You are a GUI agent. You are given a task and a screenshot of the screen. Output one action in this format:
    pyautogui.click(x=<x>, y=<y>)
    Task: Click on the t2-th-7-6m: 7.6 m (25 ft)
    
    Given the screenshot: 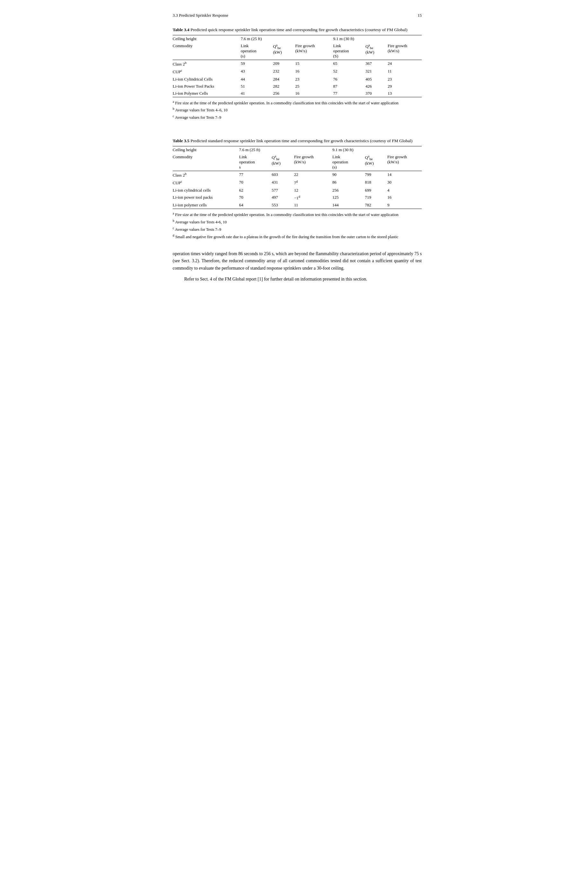 What is the action you would take?
    pyautogui.click(x=282, y=150)
    